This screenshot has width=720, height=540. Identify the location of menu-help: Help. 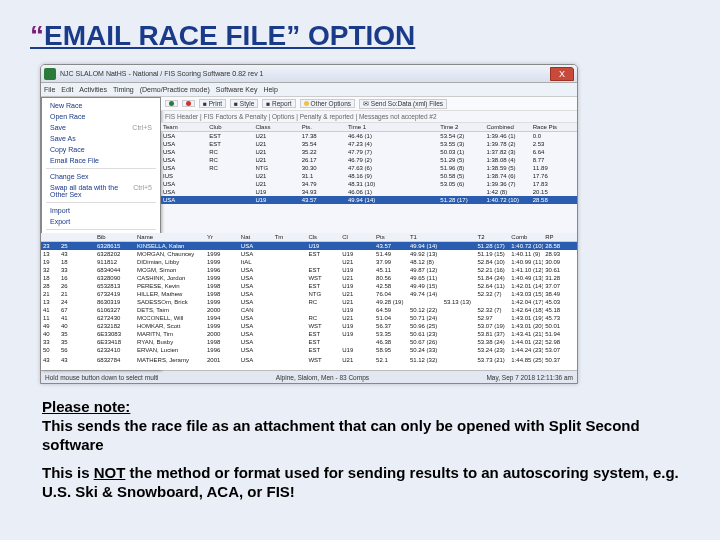
(270, 90).